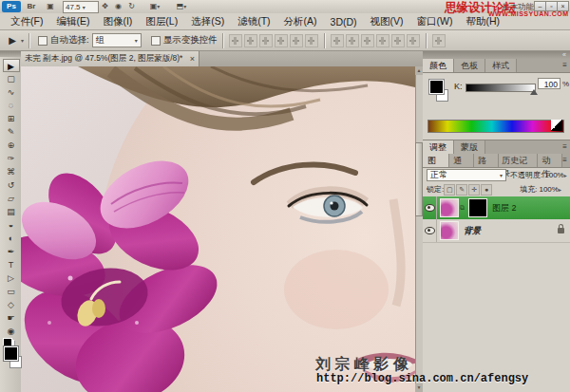 Image resolution: width=570 pixels, height=392 pixels. I want to click on tab-layers: 图层, so click(436, 160).